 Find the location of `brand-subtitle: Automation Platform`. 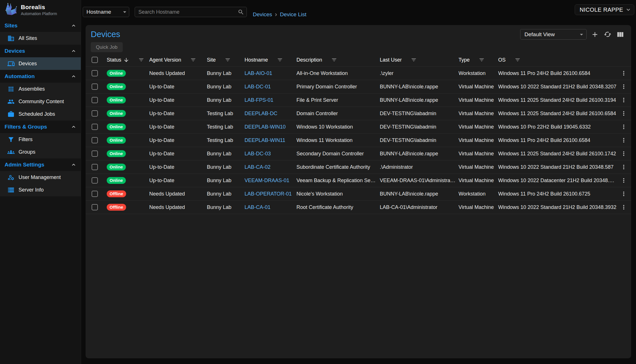

brand-subtitle: Automation Platform is located at coordinates (39, 14).